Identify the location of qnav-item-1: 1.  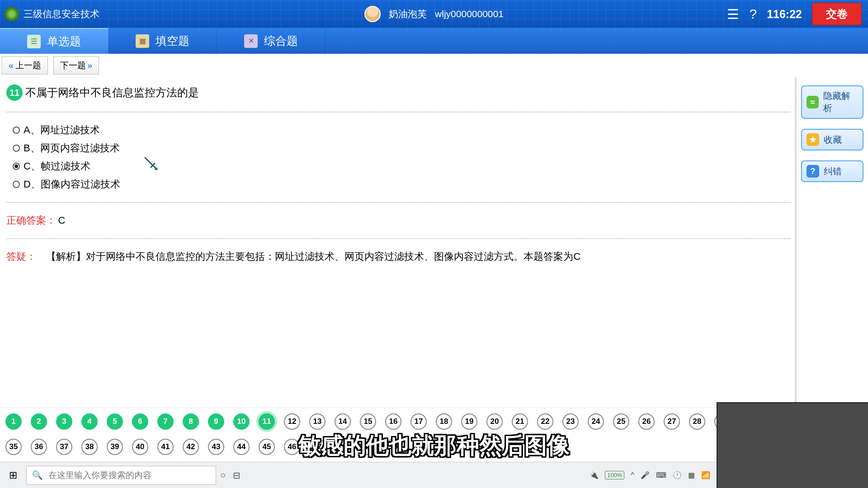
(14, 422).